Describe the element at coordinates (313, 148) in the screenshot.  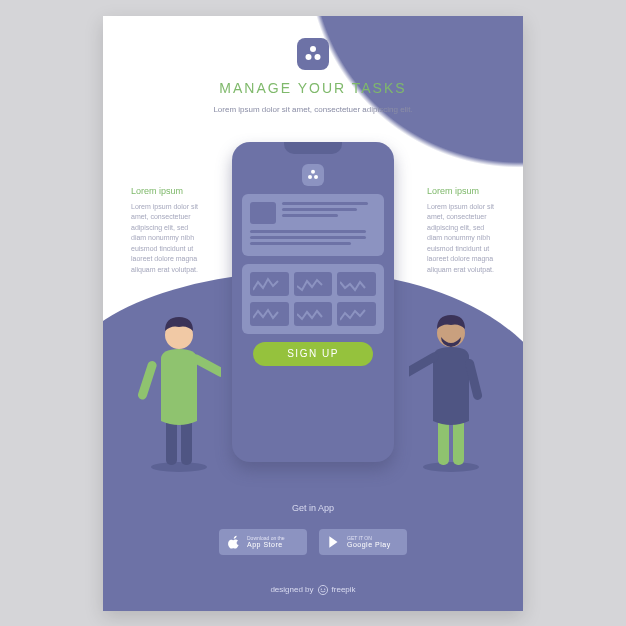
I see `phone-notch` at that location.